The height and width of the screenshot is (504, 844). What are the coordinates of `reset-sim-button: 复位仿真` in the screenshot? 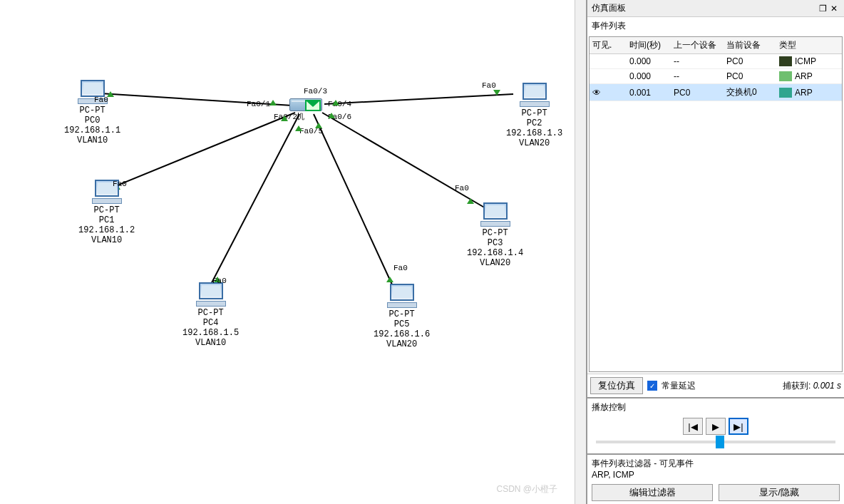 It's located at (617, 386).